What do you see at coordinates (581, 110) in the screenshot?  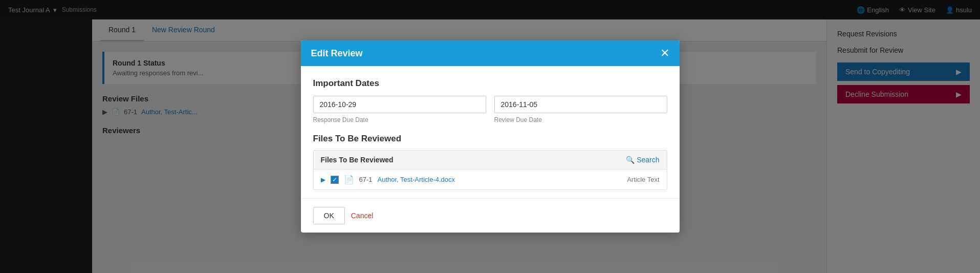 I see `review-due-date-field: Review Due Date` at bounding box center [581, 110].